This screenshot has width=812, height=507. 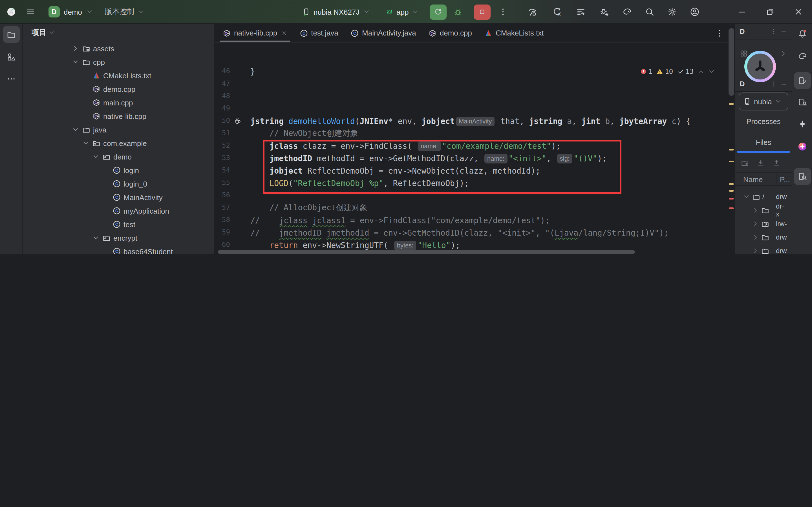 I want to click on tree-item-base64Student: Cbase64Student, so click(x=138, y=249).